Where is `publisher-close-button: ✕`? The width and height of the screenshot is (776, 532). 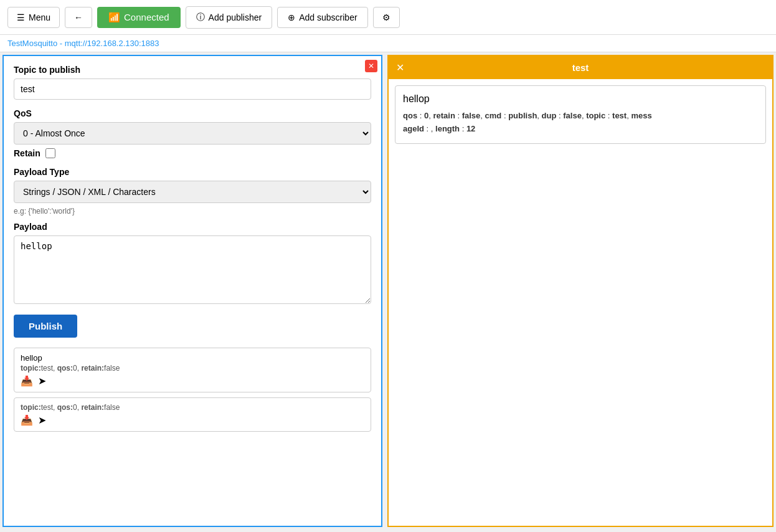 publisher-close-button: ✕ is located at coordinates (371, 66).